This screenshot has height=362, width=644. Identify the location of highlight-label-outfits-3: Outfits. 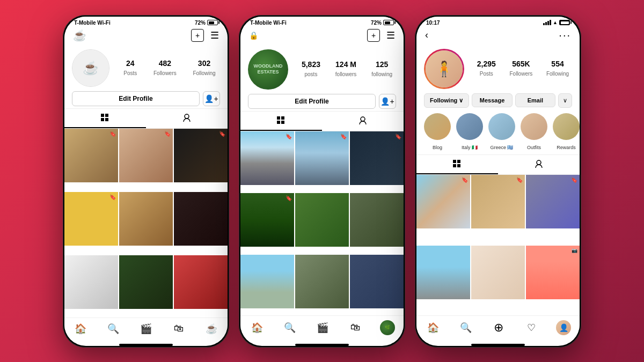
(534, 147).